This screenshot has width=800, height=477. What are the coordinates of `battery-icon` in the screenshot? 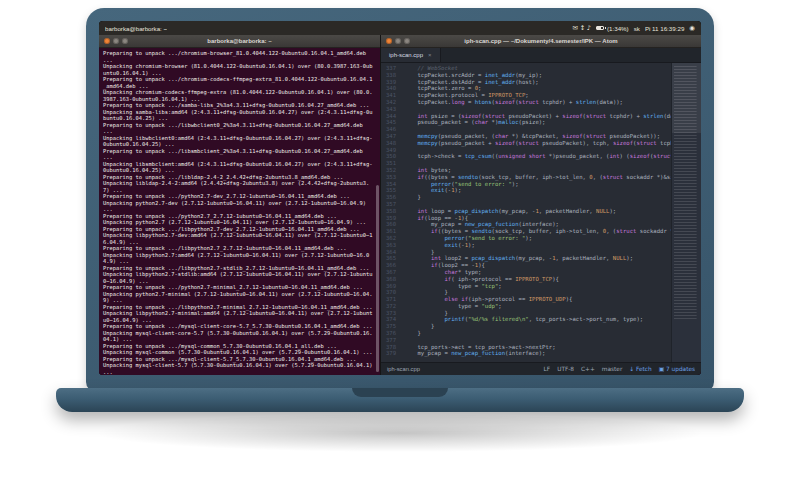 It's located at (600, 28).